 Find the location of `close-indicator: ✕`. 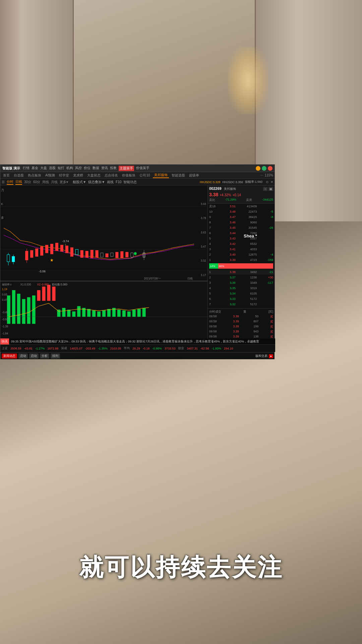

close-indicator: ✕ is located at coordinates (272, 182).